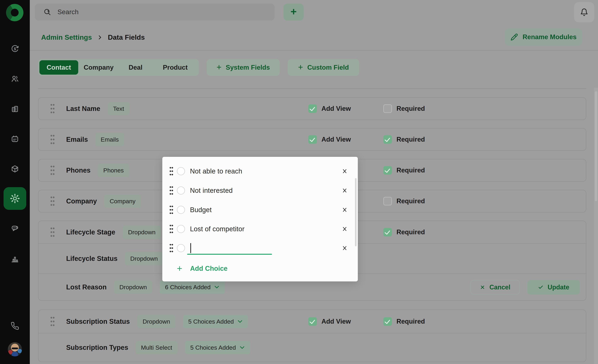  Describe the element at coordinates (15, 109) in the screenshot. I see `sidebar-item-companies` at that location.